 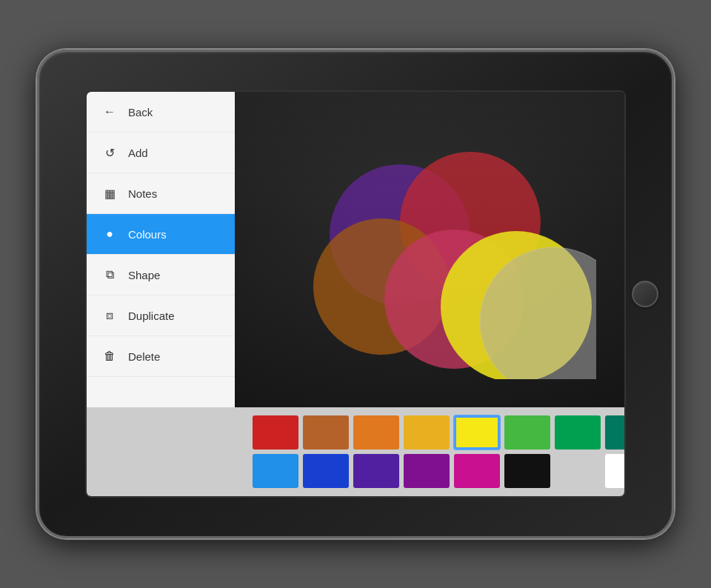 I want to click on color-swatch-teal-green, so click(x=578, y=432).